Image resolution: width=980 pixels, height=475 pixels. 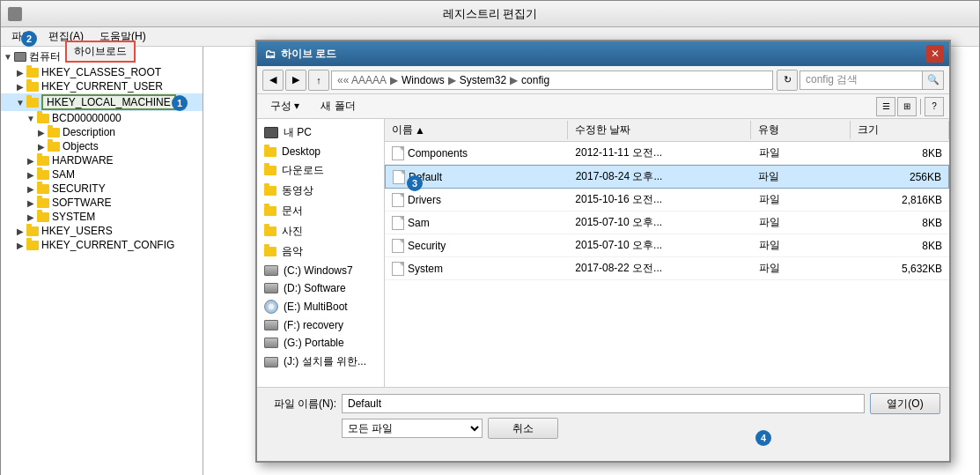 I want to click on tree-label: Description, so click(x=89, y=132).